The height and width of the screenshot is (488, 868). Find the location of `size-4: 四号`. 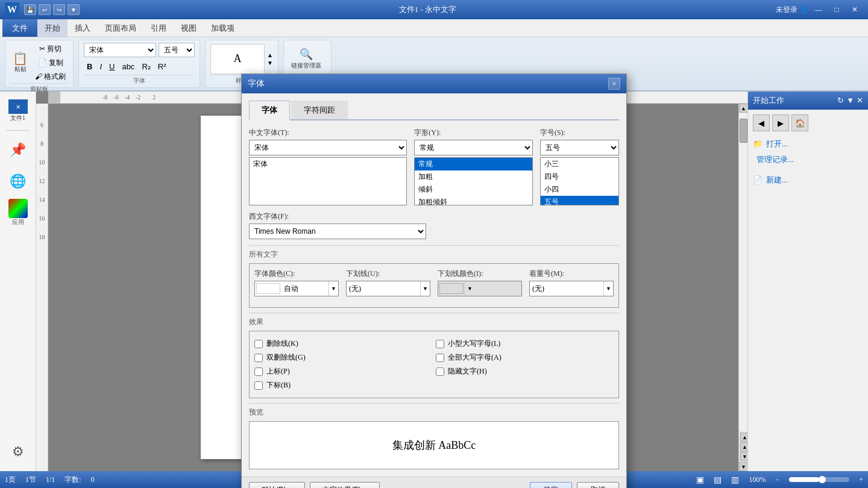

size-4: 四号 is located at coordinates (580, 177).